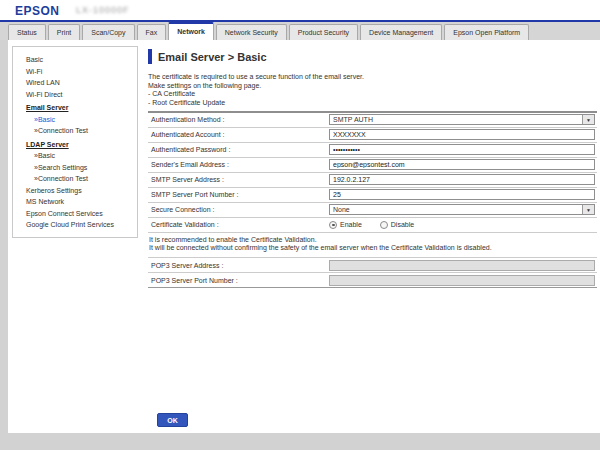  Describe the element at coordinates (372, 226) in the screenshot. I see `form-row-certificate-validation: Certificate Validation :EnableDisable` at that location.